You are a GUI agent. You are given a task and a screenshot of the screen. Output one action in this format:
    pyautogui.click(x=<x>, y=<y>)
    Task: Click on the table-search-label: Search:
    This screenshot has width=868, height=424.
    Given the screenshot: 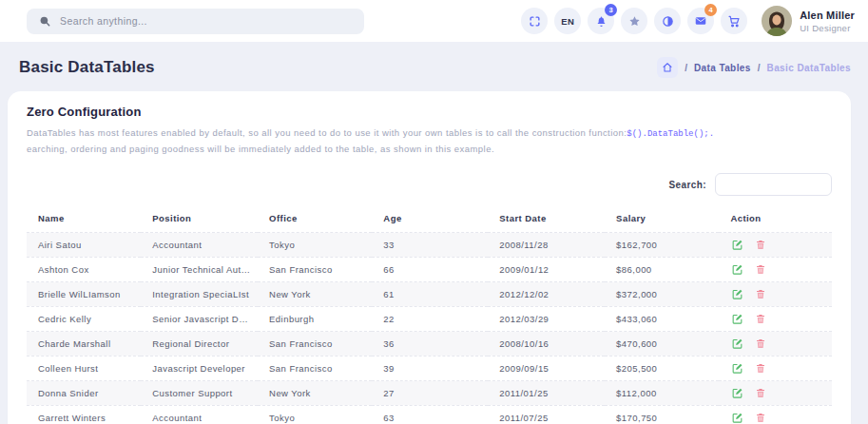 What is the action you would take?
    pyautogui.click(x=688, y=184)
    